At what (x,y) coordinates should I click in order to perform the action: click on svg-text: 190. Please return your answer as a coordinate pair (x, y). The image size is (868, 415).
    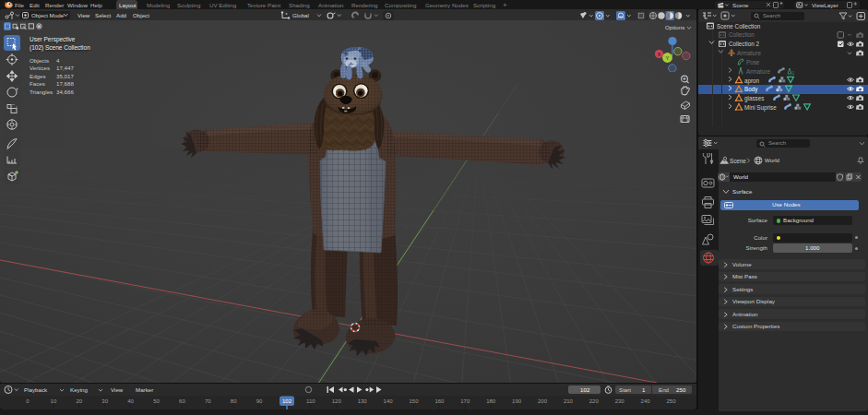
    Looking at the image, I should click on (517, 401).